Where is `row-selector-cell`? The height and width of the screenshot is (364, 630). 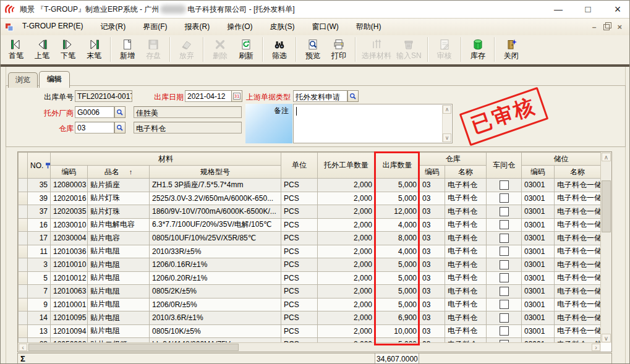
row-selector-cell is located at coordinates (23, 318).